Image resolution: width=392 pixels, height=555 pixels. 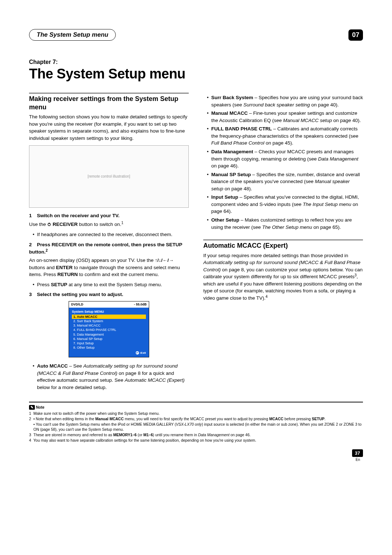 What do you see at coordinates (109, 224) in the screenshot?
I see `step-1-body: Use the RECEIVER button to switch on.1` at bounding box center [109, 224].